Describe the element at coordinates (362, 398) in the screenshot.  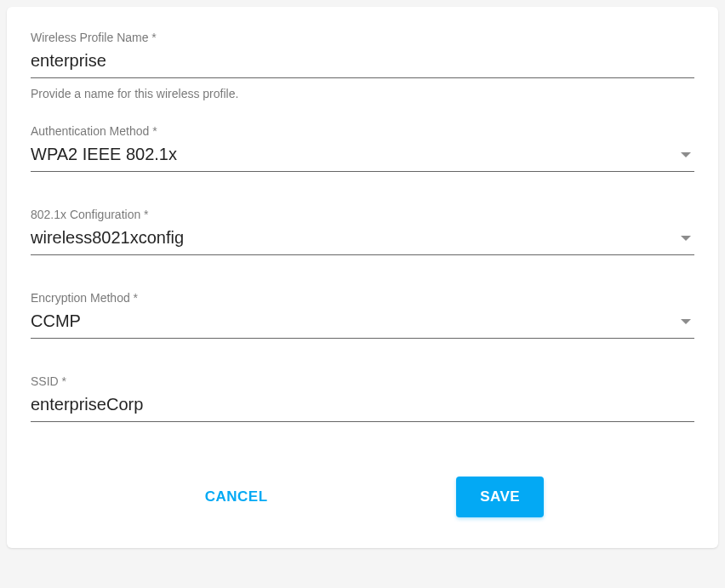
I see `ssid-field: SSID *` at that location.